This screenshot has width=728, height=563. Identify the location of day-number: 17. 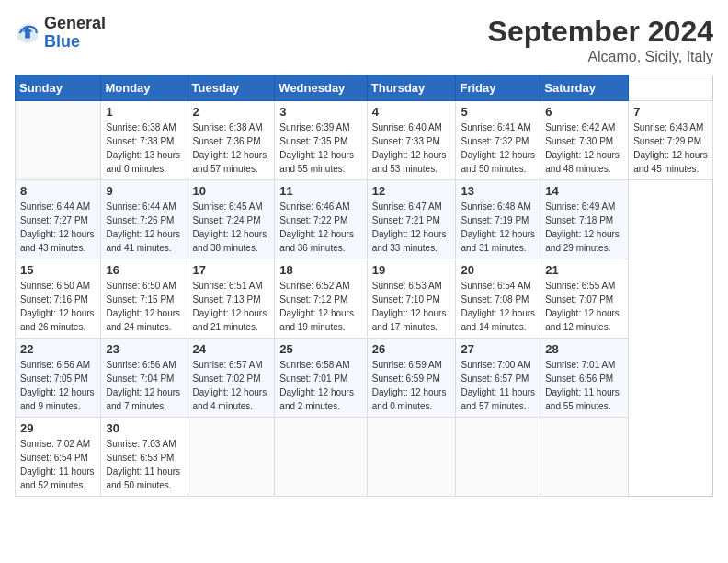
(232, 270).